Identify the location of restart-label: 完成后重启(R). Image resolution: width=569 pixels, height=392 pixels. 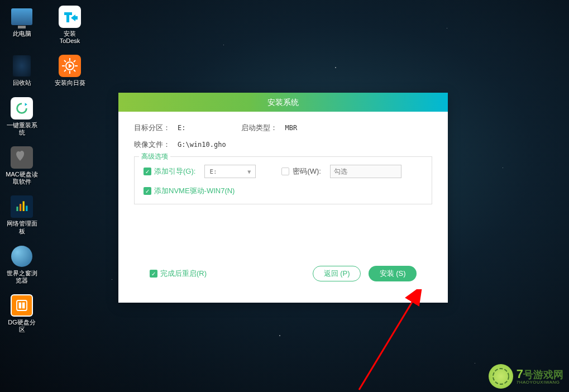
(183, 274).